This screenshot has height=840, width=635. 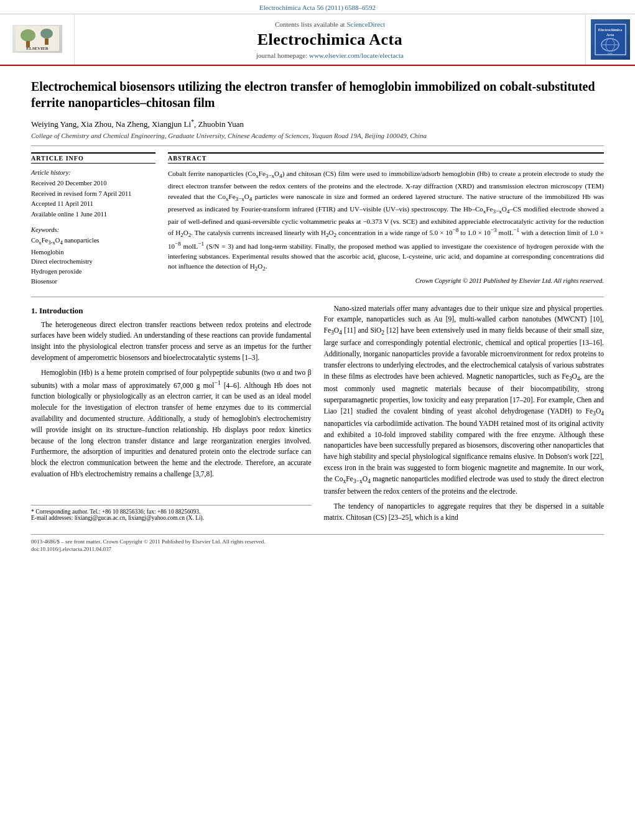 I want to click on footer-issn: 0013-4686/$ – see front matter. Crown Co…, so click(x=317, y=542).